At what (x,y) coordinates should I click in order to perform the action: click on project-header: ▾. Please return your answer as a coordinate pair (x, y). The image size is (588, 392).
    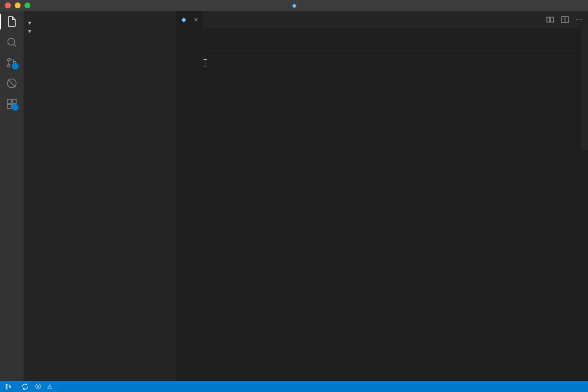
    Looking at the image, I should click on (100, 31).